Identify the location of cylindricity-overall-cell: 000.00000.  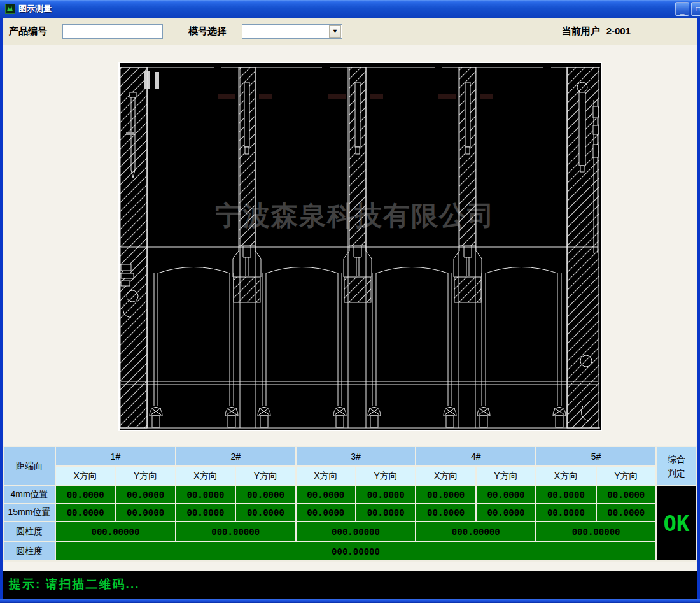
(356, 551).